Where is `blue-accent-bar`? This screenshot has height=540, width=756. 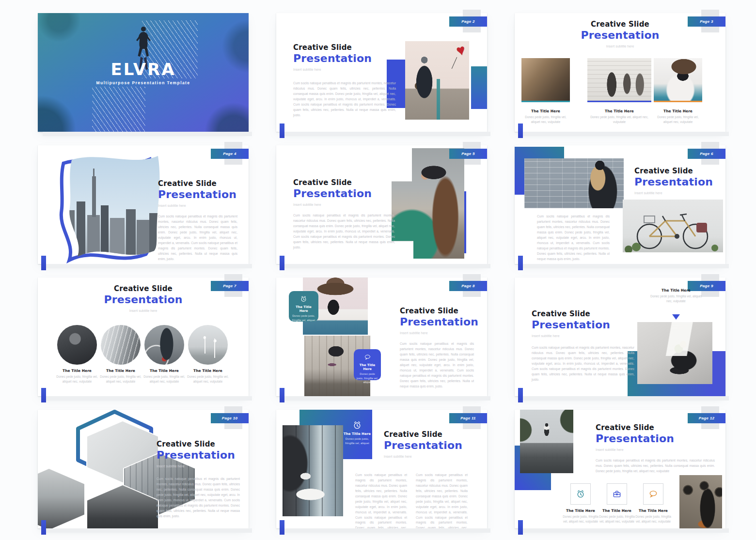 blue-accent-bar is located at coordinates (619, 102).